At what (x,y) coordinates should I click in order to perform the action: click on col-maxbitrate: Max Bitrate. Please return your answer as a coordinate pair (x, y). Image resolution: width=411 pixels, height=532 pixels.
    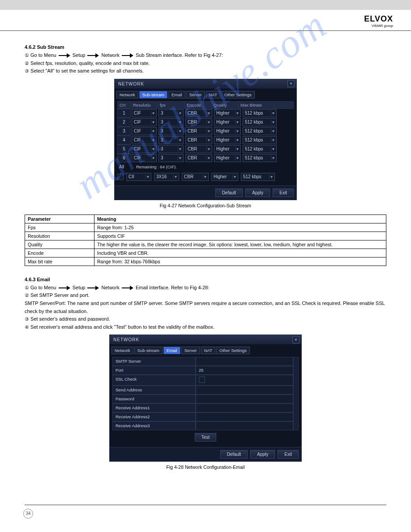
    Looking at the image, I should click on (257, 105).